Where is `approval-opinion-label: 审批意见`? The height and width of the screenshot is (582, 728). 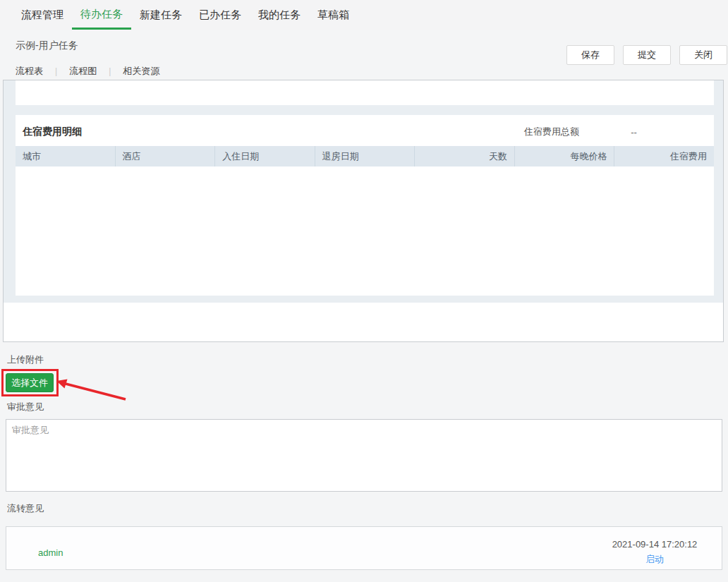
approval-opinion-label: 审批意见 is located at coordinates (25, 407).